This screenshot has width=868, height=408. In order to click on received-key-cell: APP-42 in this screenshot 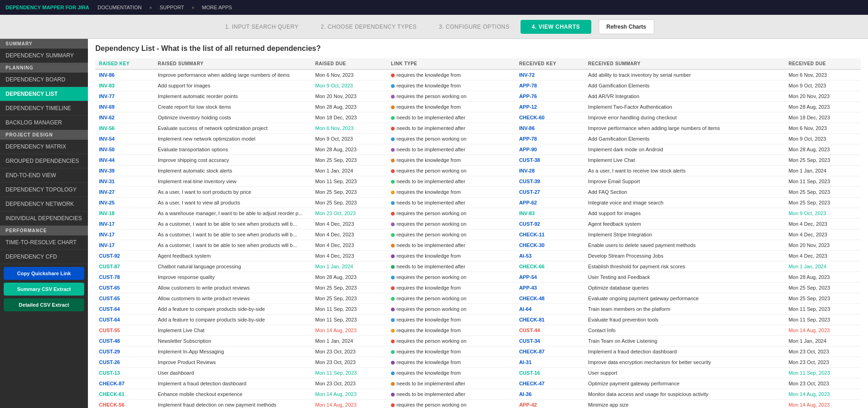, I will do `click(550, 404)`.